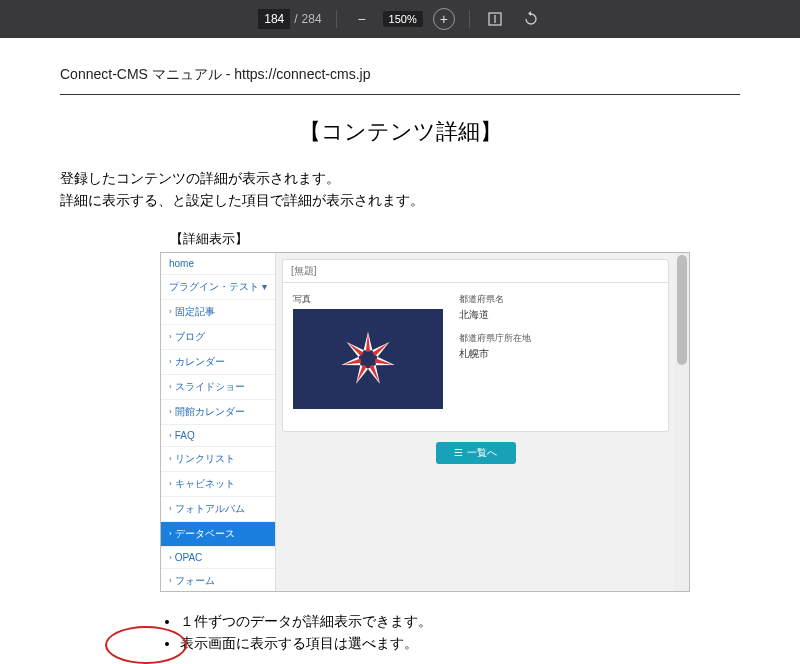 This screenshot has height=664, width=800. I want to click on zoom-in-button: +, so click(444, 19).